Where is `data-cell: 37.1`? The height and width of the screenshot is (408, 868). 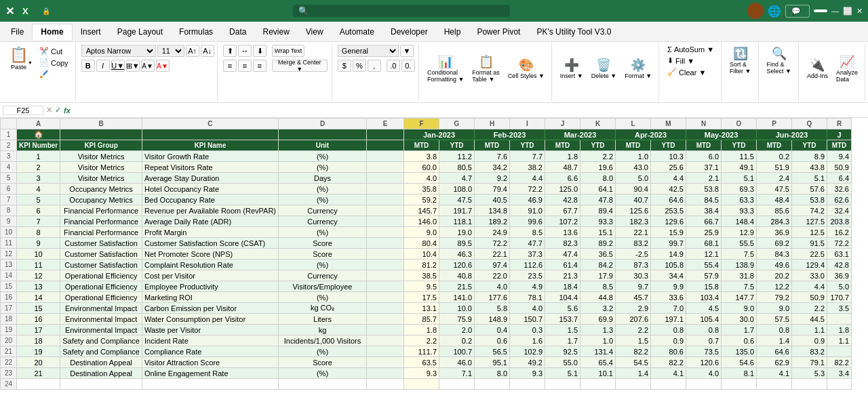
data-cell: 37.1 is located at coordinates (704, 167).